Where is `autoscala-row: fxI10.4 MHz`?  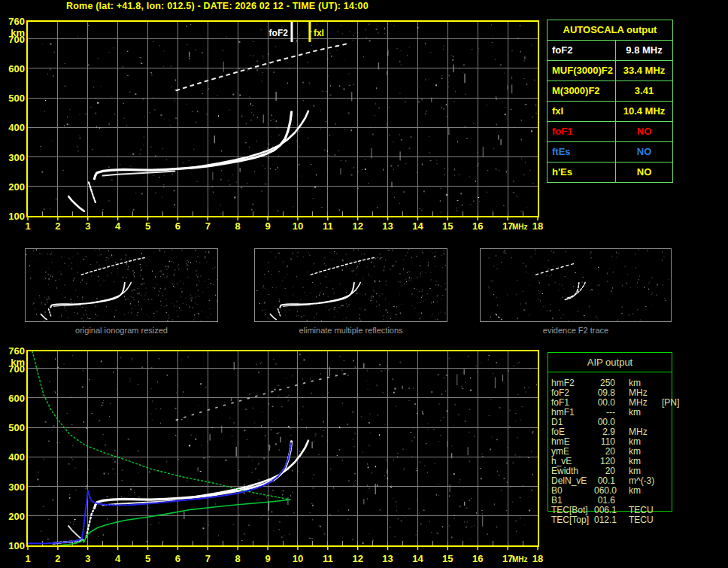
autoscala-row: fxI10.4 MHz is located at coordinates (610, 111).